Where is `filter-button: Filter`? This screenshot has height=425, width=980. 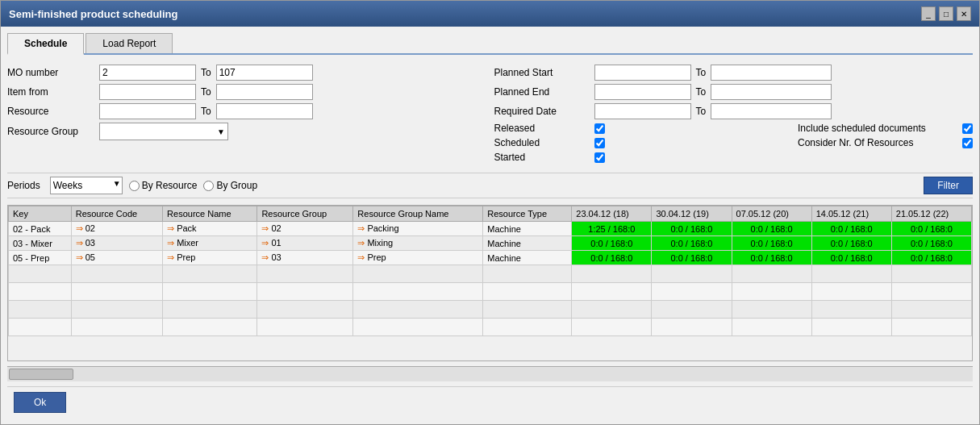 filter-button: Filter is located at coordinates (949, 185).